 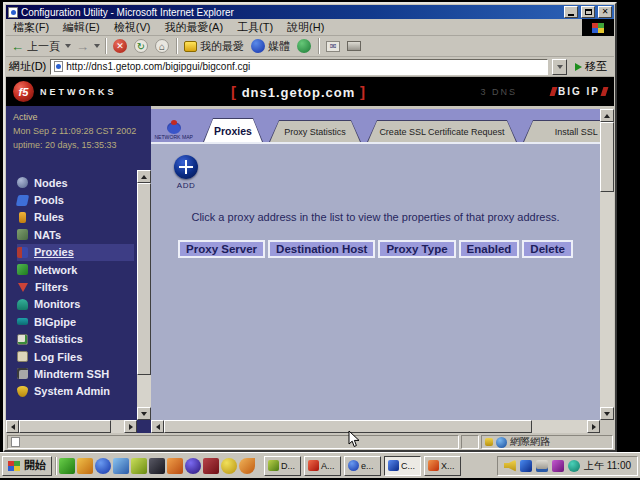 What do you see at coordinates (605, 12) in the screenshot?
I see `close-button: ✕` at bounding box center [605, 12].